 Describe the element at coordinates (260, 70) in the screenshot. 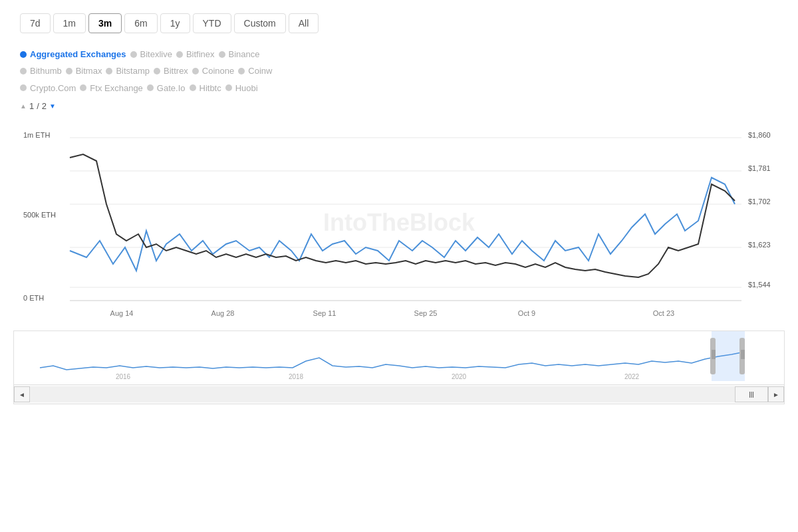

I see `legend-label-coinw: Coinw` at that location.